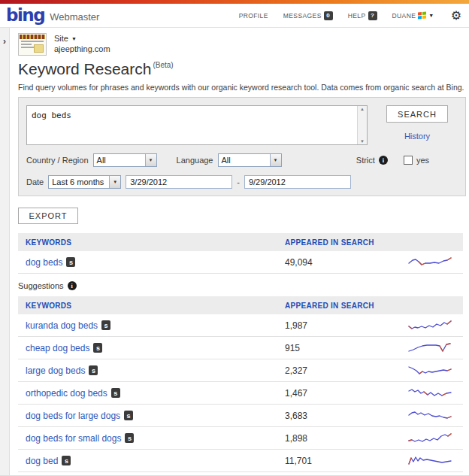  I want to click on nav-profile: PROFILE, so click(254, 16).